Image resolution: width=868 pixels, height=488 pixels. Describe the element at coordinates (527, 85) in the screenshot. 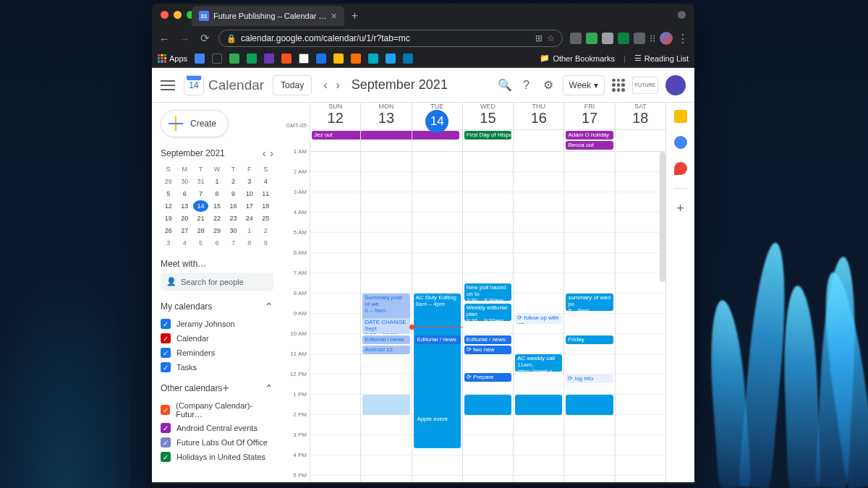

I see `help-button: ?` at that location.